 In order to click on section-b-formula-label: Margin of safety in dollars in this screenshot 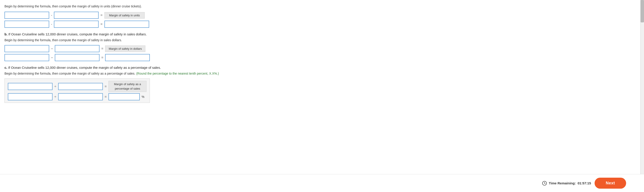, I will do `click(125, 49)`.